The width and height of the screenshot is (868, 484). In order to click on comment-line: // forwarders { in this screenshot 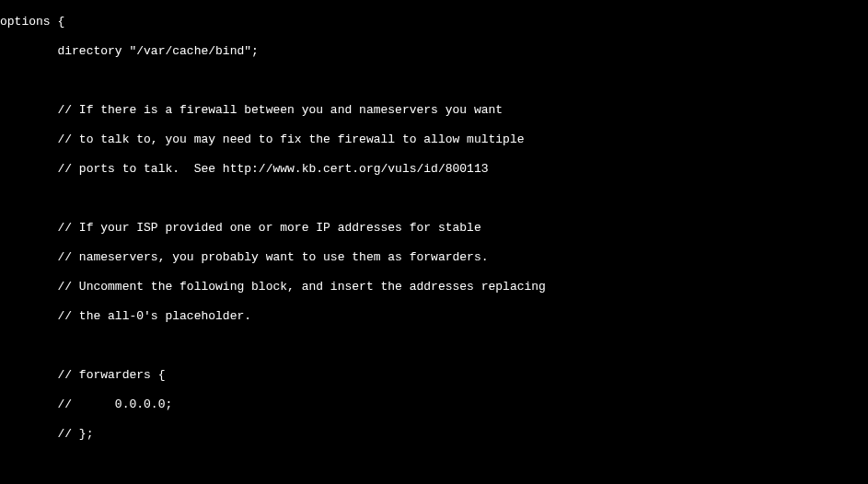, I will do `click(434, 375)`.